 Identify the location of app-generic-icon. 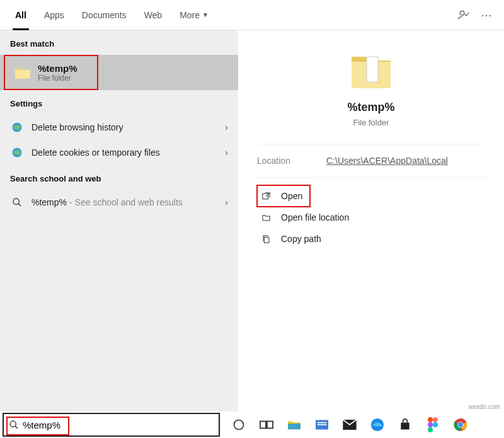
(322, 425).